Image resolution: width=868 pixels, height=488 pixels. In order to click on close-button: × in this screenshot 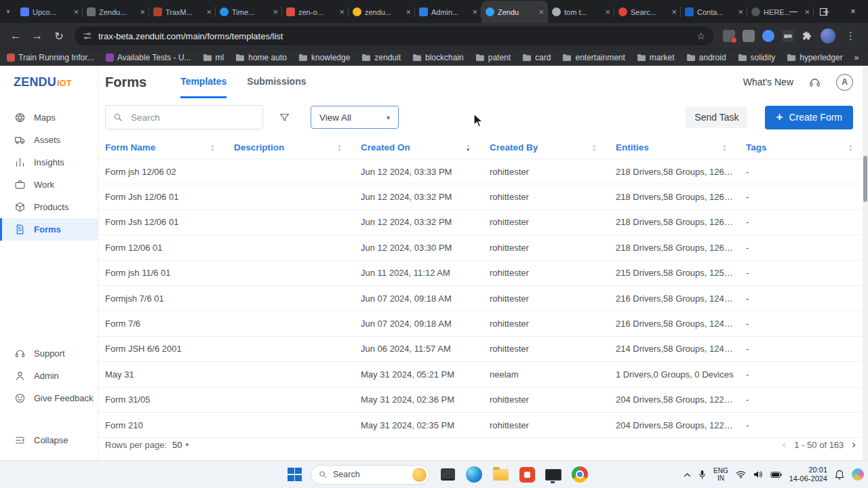, I will do `click(853, 12)`.